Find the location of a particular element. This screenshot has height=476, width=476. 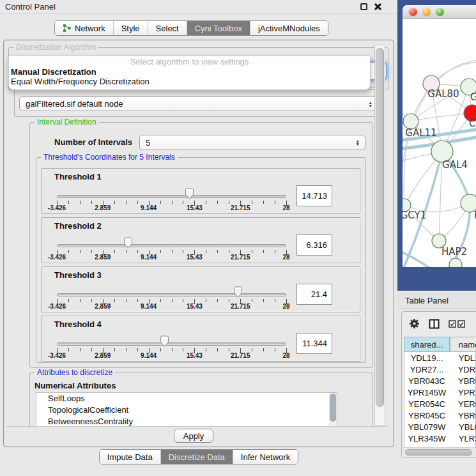

settings-gear-icon is located at coordinates (414, 323).